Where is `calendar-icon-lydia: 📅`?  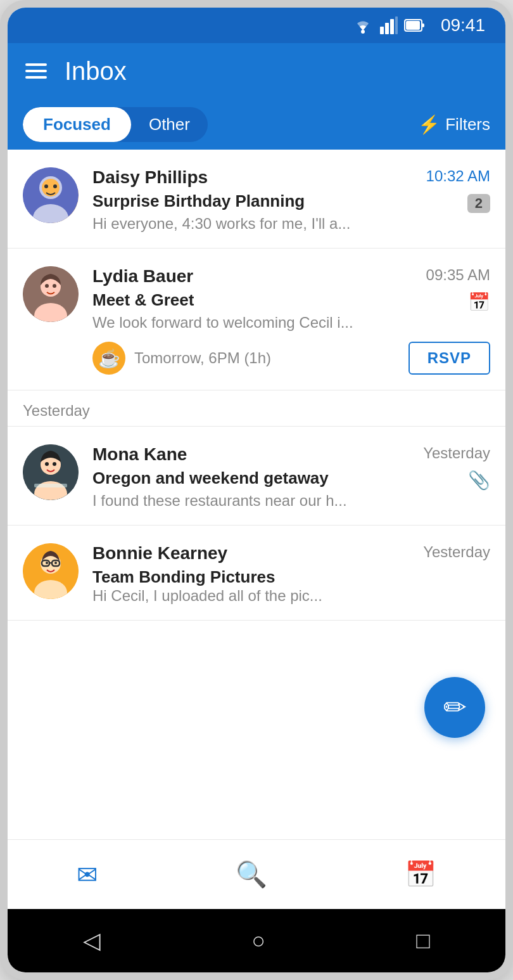
calendar-icon-lydia: 📅 is located at coordinates (479, 302).